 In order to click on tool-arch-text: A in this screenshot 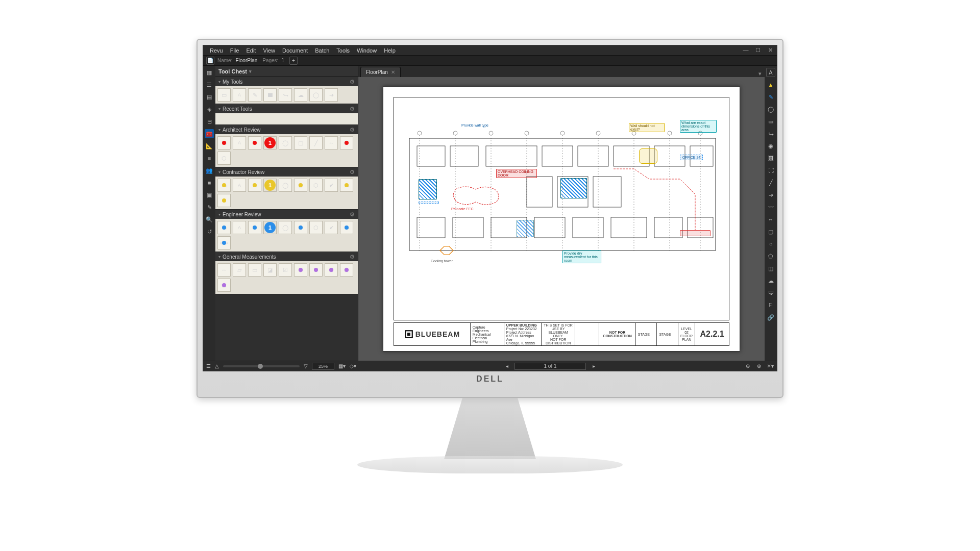, I will do `click(239, 143)`.